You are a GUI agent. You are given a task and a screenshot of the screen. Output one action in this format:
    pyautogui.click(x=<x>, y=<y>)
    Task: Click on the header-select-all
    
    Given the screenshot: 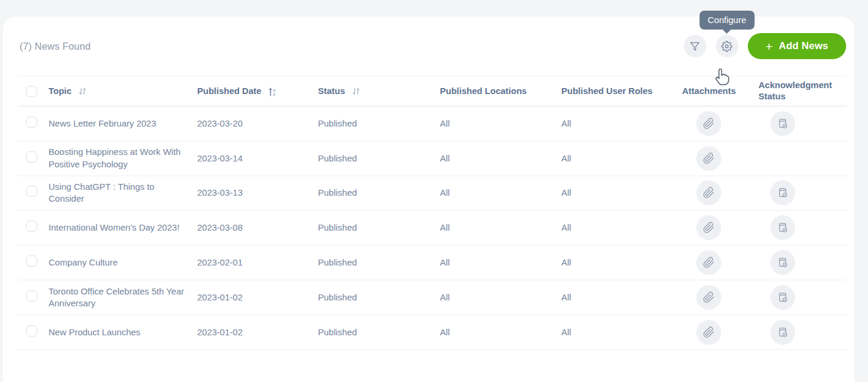 What is the action you would take?
    pyautogui.click(x=33, y=91)
    